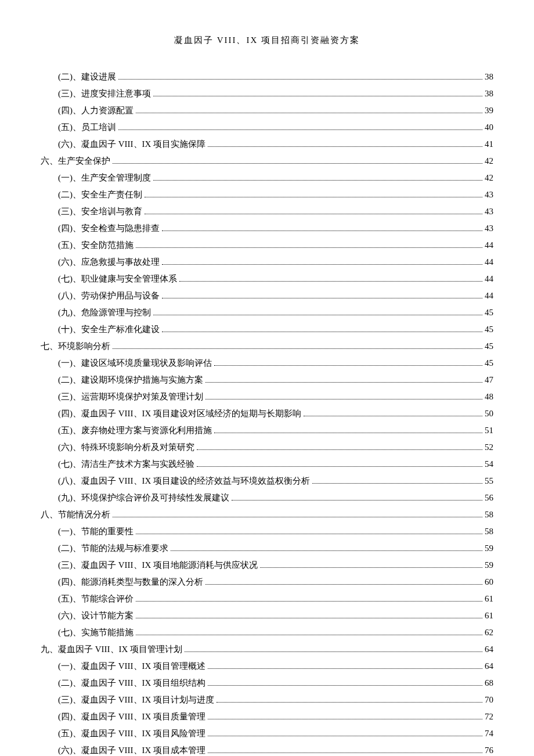 The width and height of the screenshot is (534, 756). I want to click on toc-entry: (二)、建设期环境保护措施与实施方案47, so click(267, 380).